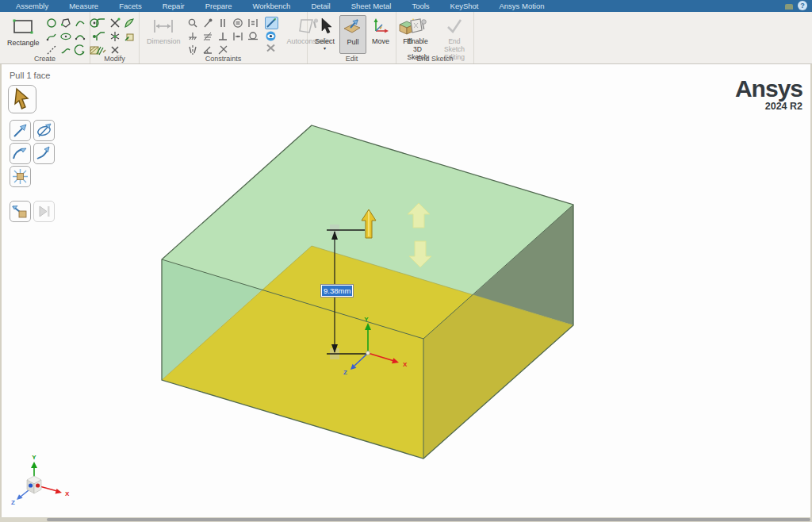 Image resolution: width=812 pixels, height=522 pixels. What do you see at coordinates (21, 176) in the screenshot?
I see `both-sides-icon` at bounding box center [21, 176].